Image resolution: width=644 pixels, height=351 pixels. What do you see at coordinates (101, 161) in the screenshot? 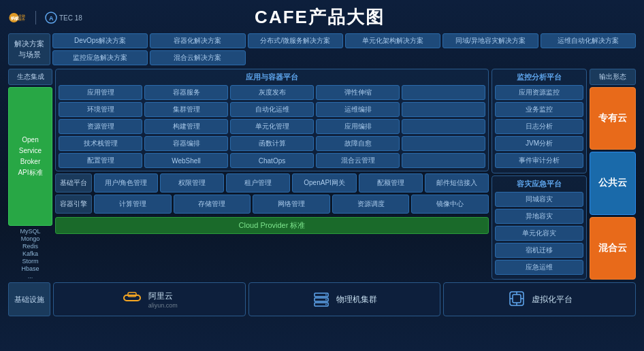
I see `app-cell-20: 配置管理` at bounding box center [101, 161].